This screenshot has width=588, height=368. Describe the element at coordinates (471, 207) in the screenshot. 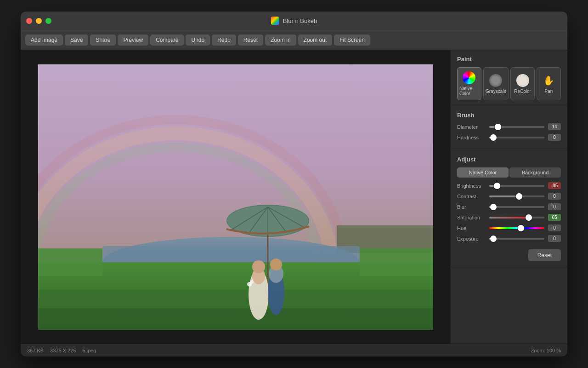

I see `blur-label: Blur` at that location.